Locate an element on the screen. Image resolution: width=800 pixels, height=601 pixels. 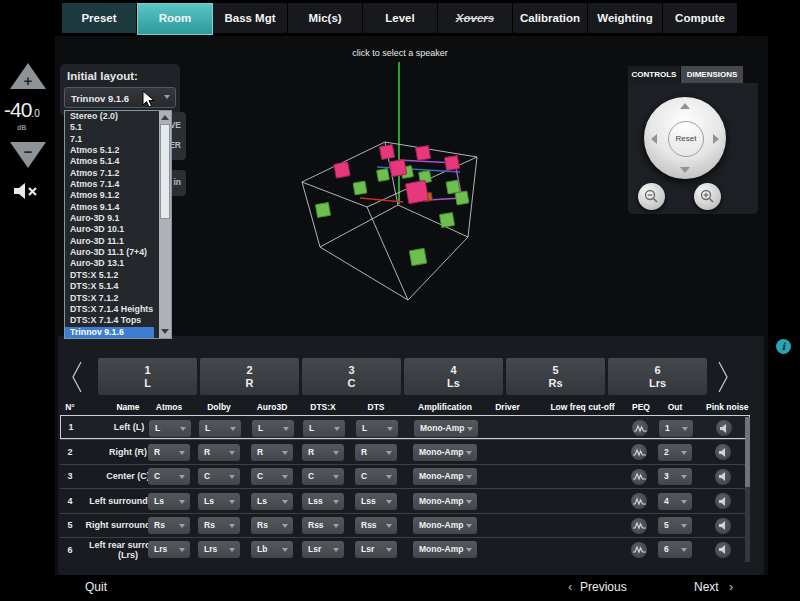
dts-select: L is located at coordinates (377, 428).